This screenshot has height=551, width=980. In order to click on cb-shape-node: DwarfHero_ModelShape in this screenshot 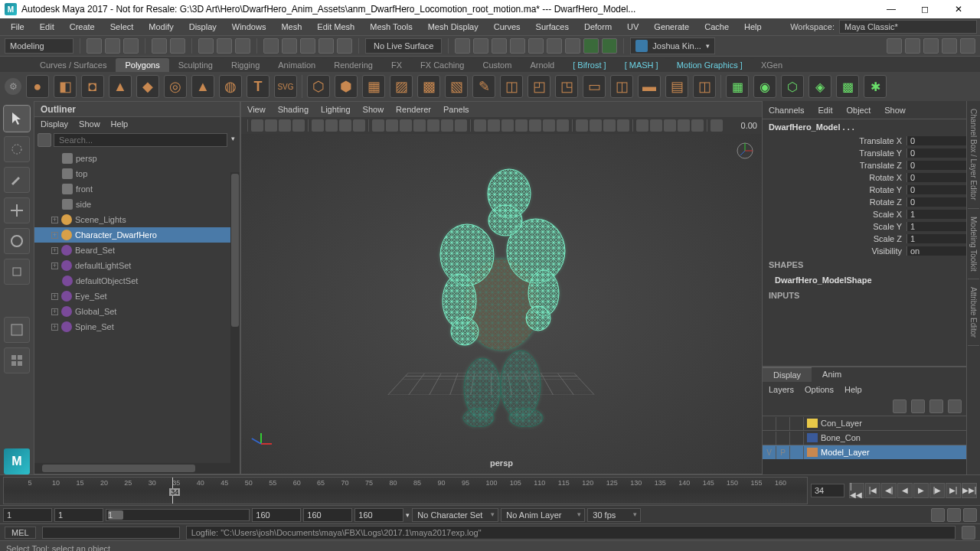, I will do `click(864, 280)`.